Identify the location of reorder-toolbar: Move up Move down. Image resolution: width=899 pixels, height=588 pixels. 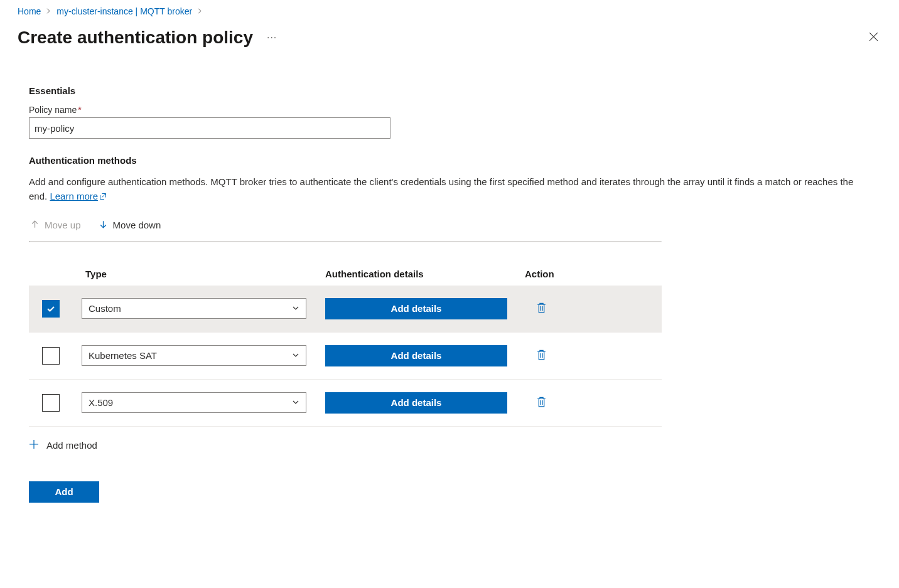
(450, 229).